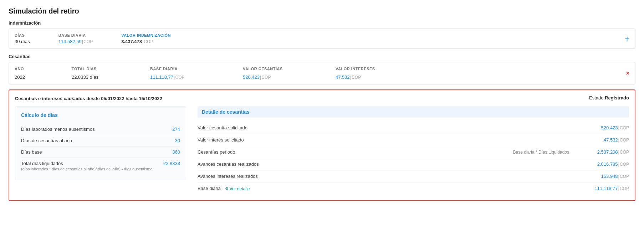 The height and width of the screenshot is (242, 644). I want to click on detail-row-1: Valor interés solicitado 47.532|COP, so click(413, 140).